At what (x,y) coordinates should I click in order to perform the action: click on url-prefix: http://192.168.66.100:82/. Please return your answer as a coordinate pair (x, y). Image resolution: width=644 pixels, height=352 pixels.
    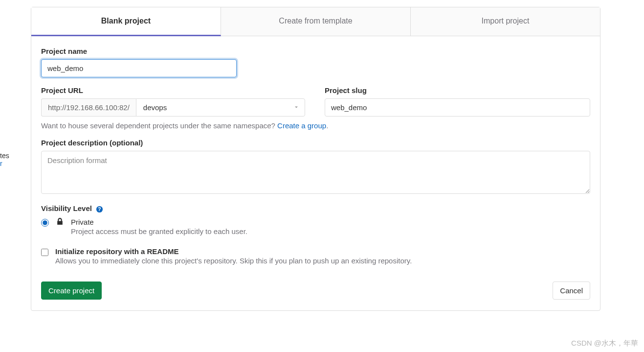
    Looking at the image, I should click on (89, 108).